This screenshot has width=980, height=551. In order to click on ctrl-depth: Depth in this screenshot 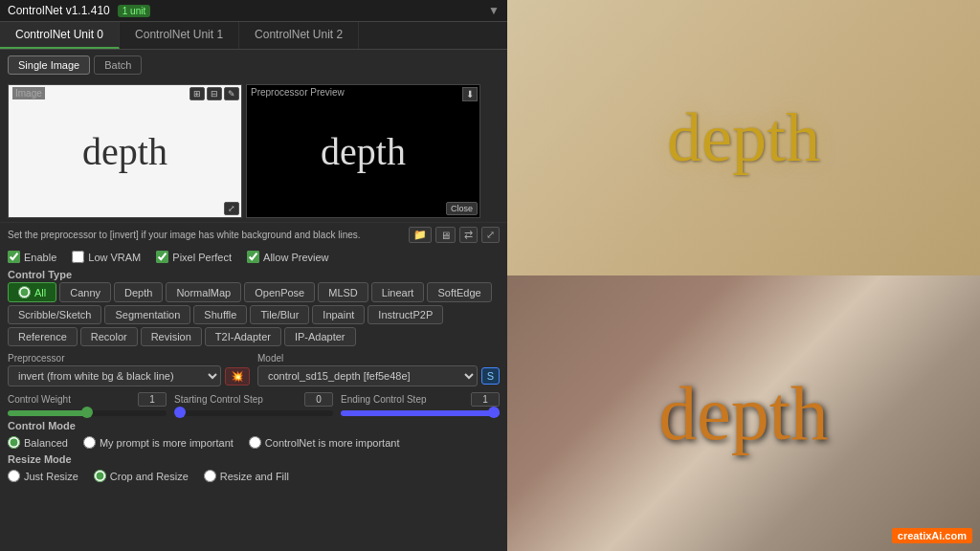, I will do `click(138, 293)`.